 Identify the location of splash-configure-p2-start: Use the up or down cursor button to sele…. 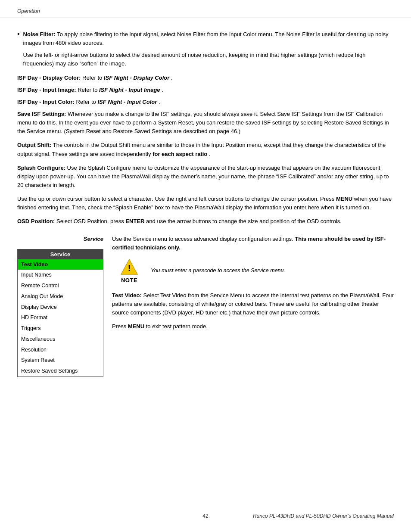
(177, 199).